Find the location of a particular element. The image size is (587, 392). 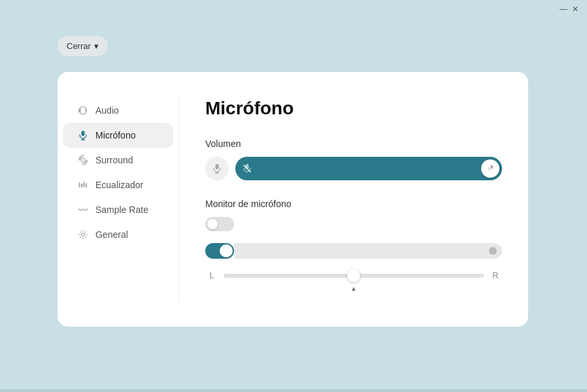

gear-icon is located at coordinates (83, 235).